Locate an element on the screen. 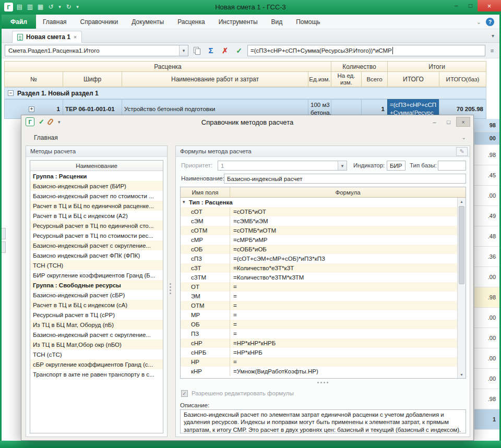 This screenshot has width=501, height=448. resize-dots-handle is located at coordinates (323, 383).